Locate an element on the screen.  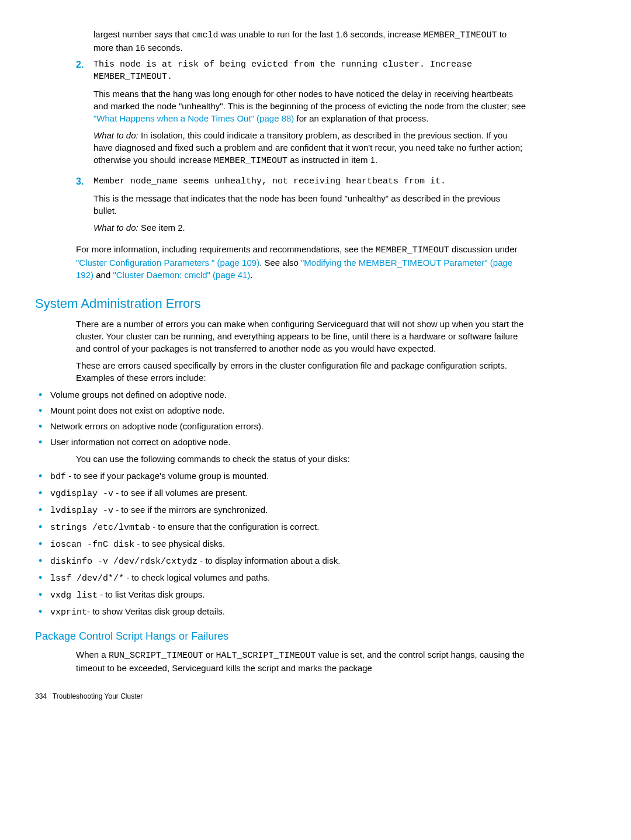
text: as instructed in item 1. is located at coordinates (332, 160).